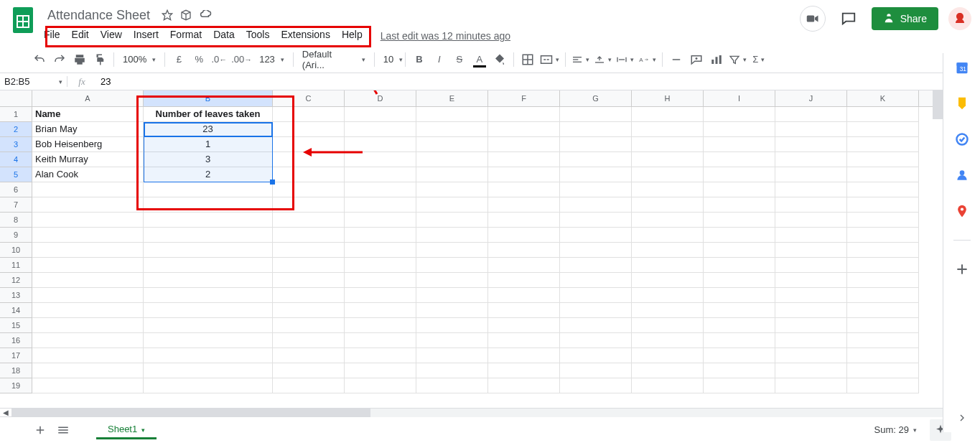  Describe the element at coordinates (309, 310) in the screenshot. I see `cell-C14` at that location.